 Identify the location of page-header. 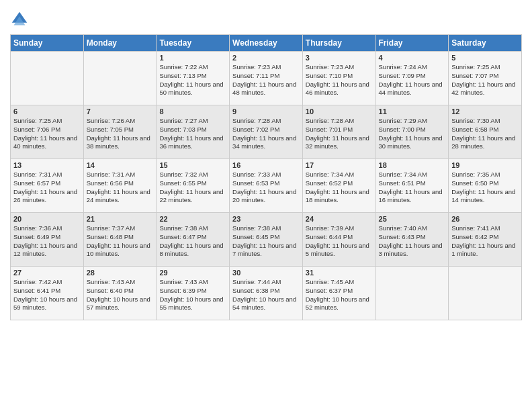
(266, 17).